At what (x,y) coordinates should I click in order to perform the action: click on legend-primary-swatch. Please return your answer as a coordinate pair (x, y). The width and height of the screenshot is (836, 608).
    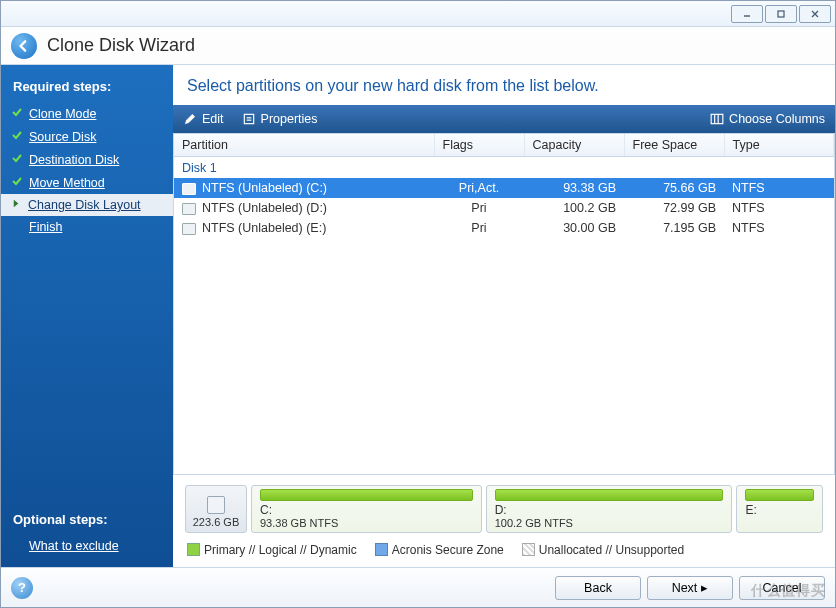
    Looking at the image, I should click on (194, 550).